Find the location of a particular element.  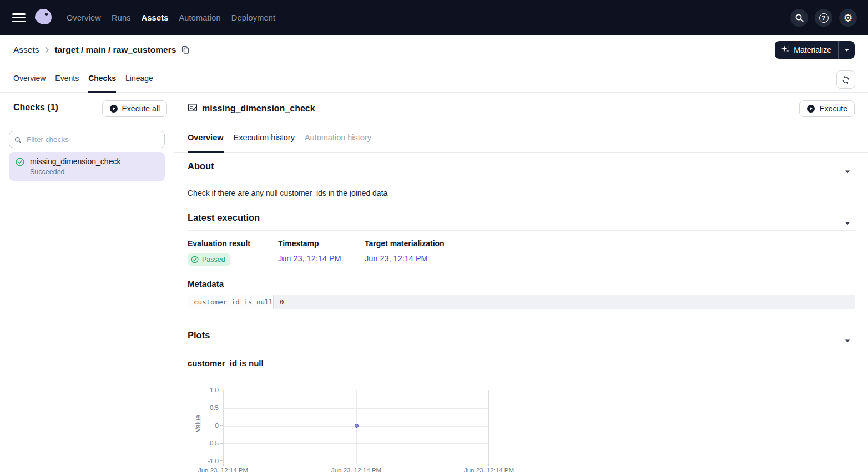

materialize-dropdown-button is located at coordinates (846, 50).